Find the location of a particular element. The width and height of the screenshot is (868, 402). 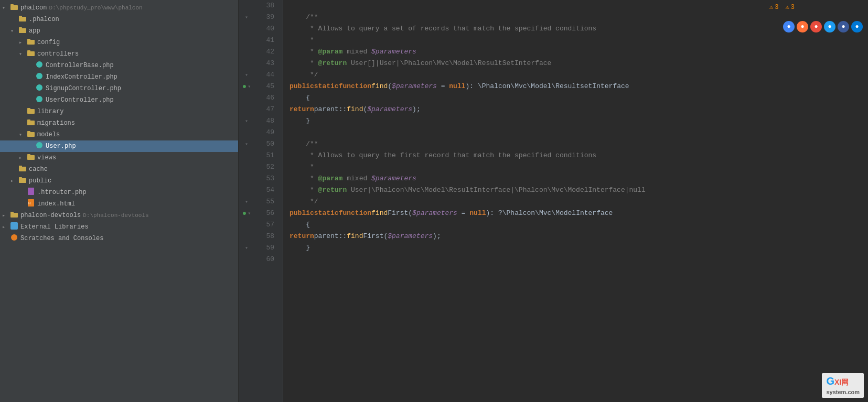

sidebar-item-library-folder: library is located at coordinates (119, 112).